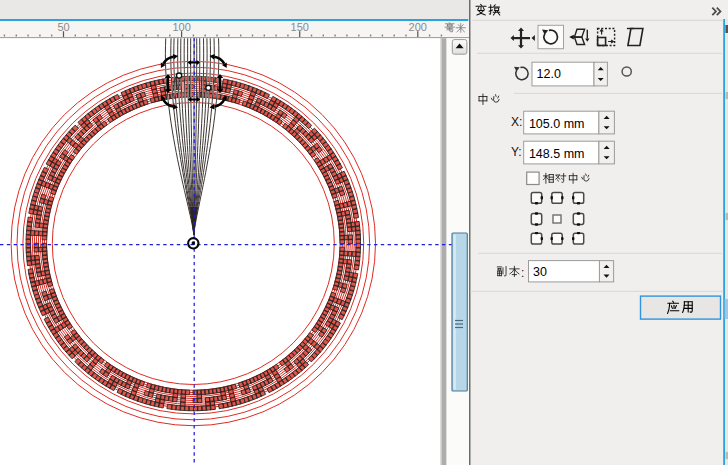 The height and width of the screenshot is (465, 728). I want to click on svg-text: X:, so click(516, 122).